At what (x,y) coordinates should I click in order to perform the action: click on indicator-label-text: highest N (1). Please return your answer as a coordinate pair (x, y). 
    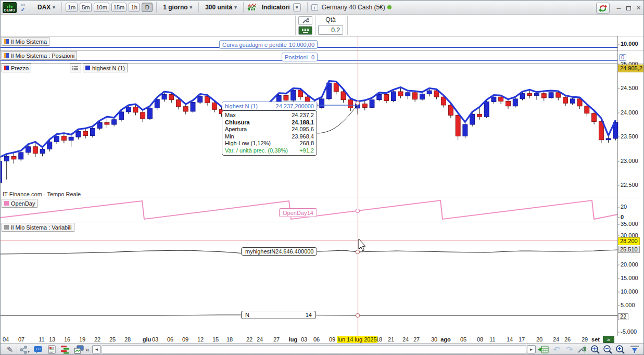
    Looking at the image, I should click on (108, 68).